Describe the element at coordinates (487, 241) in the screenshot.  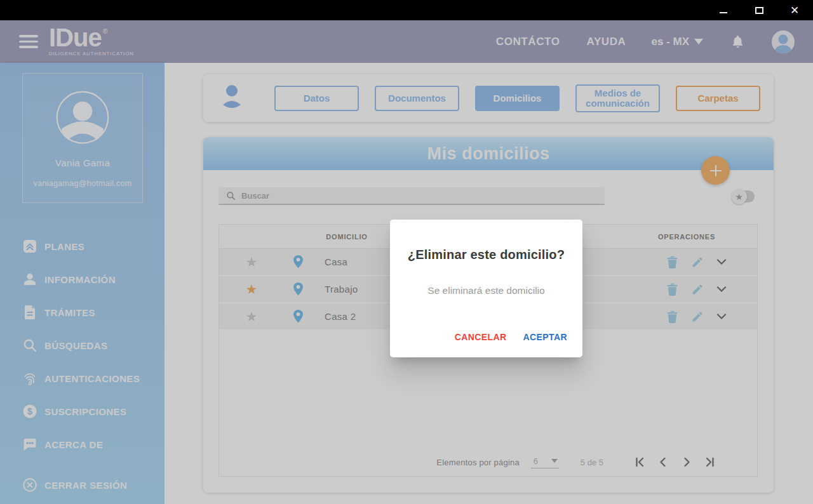
I see `dialog-title: ¿Eliminar este domicilio?` at that location.